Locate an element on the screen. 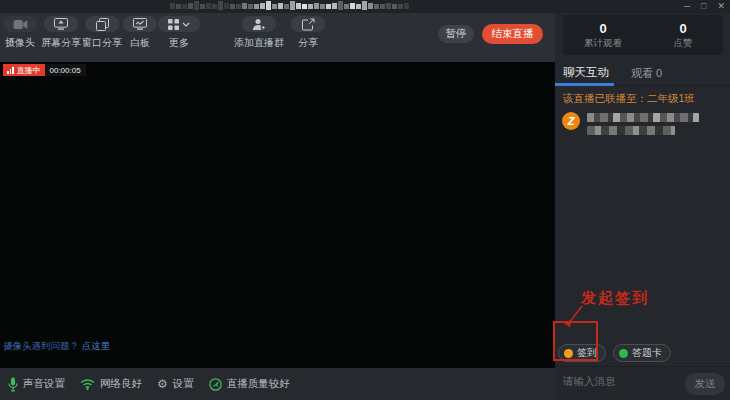  more-button: 更多 is located at coordinates (179, 33).